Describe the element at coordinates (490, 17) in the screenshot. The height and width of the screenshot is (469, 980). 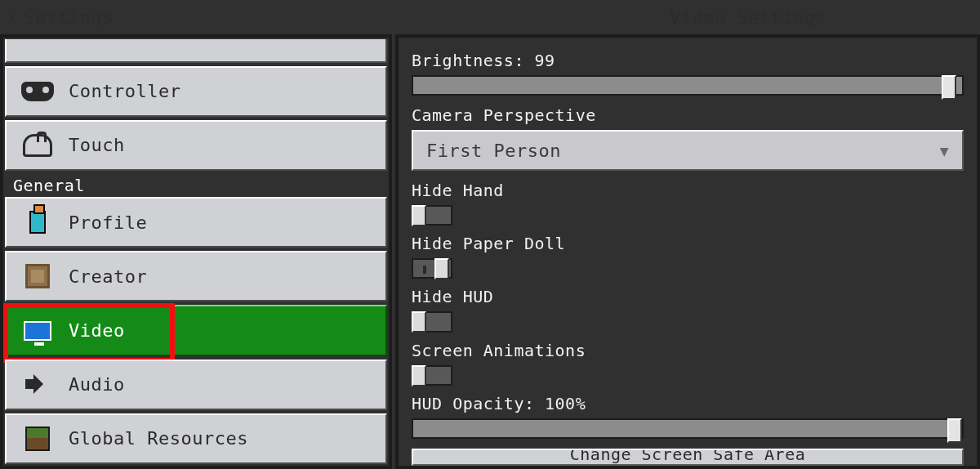
I see `top-bar: ‹ Settings Video Settings` at that location.